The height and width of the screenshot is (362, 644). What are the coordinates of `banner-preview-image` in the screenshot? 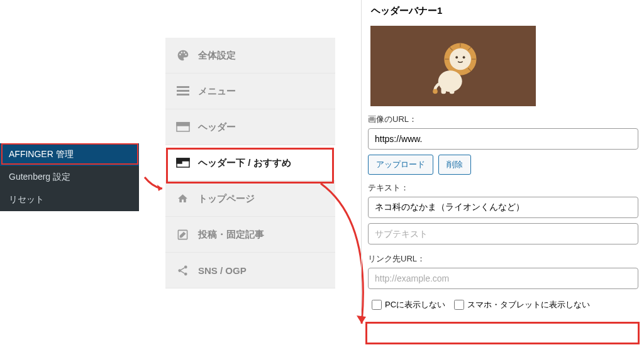 It's located at (453, 66).